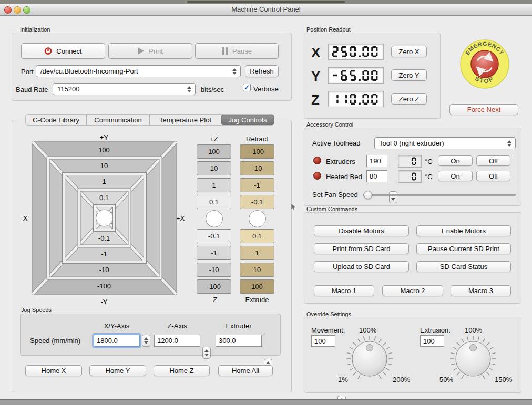 This screenshot has height=405, width=532. Describe the element at coordinates (257, 253) in the screenshot. I see `extrude-button: 1` at that location.